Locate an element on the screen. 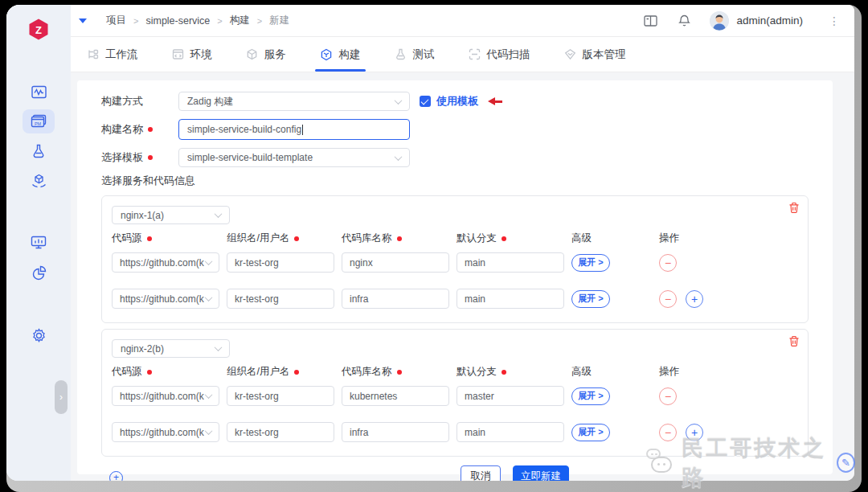  lab-icon is located at coordinates (39, 151).